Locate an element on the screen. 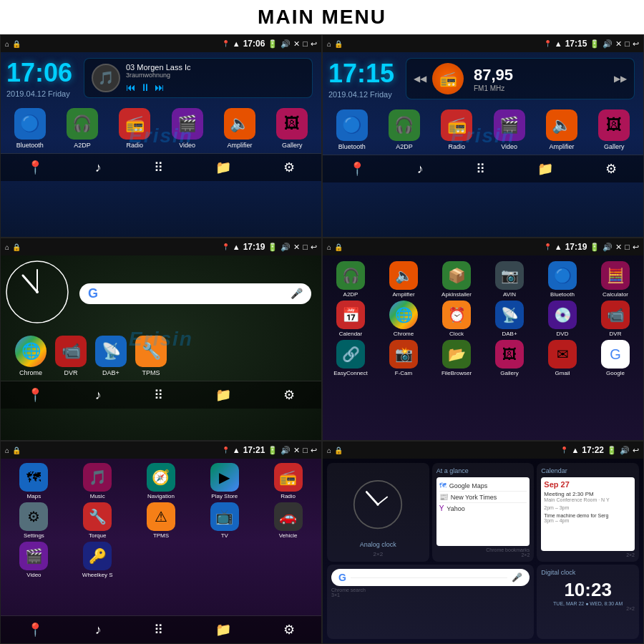 This screenshot has height=644, width=644. app-maps-5: 🗺 Maps is located at coordinates (34, 481).